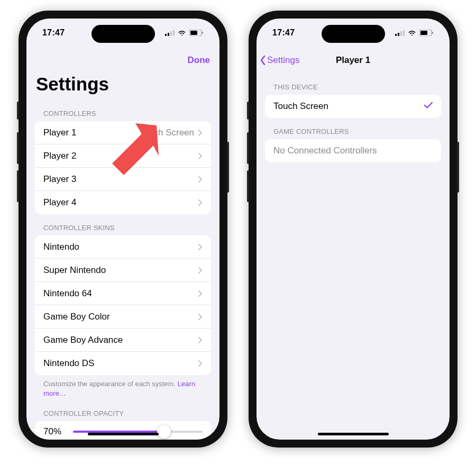  What do you see at coordinates (353, 84) in the screenshot?
I see `section-header-this-device: THIS DEVICE` at bounding box center [353, 84].